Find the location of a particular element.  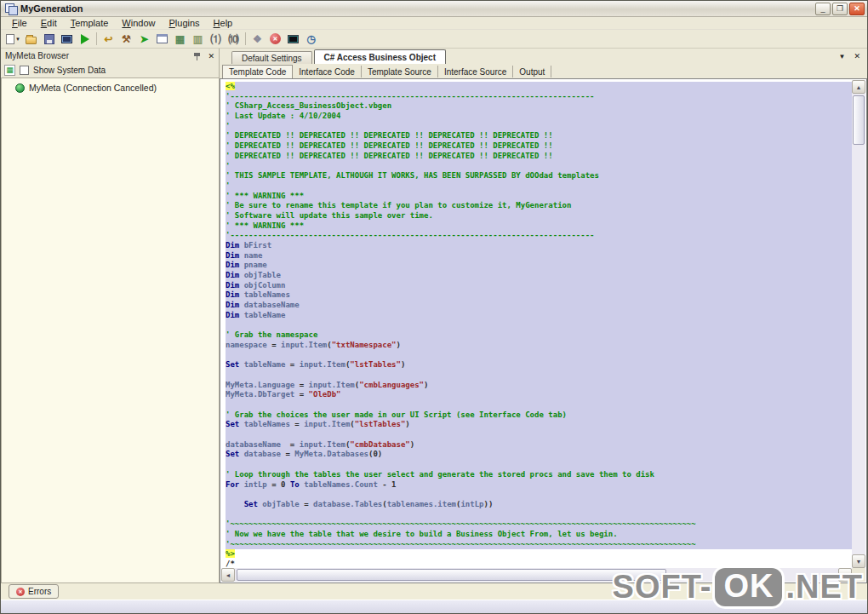

editor-tab-output: Output is located at coordinates (533, 72).